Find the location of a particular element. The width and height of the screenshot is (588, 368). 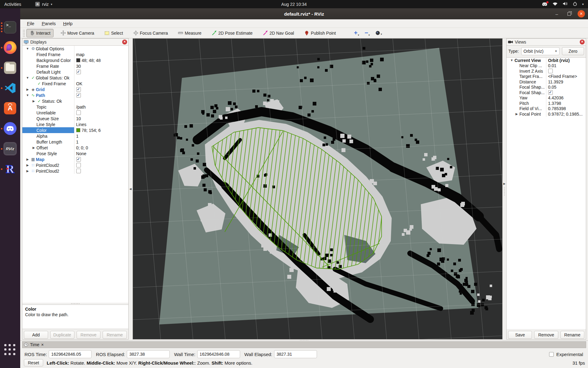

menu-file: File is located at coordinates (31, 23).